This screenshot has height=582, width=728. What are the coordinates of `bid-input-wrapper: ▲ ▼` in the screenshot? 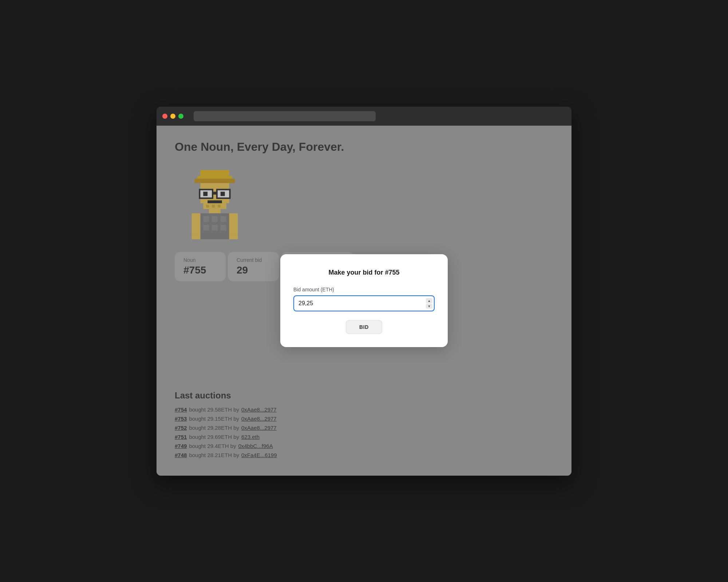 It's located at (364, 303).